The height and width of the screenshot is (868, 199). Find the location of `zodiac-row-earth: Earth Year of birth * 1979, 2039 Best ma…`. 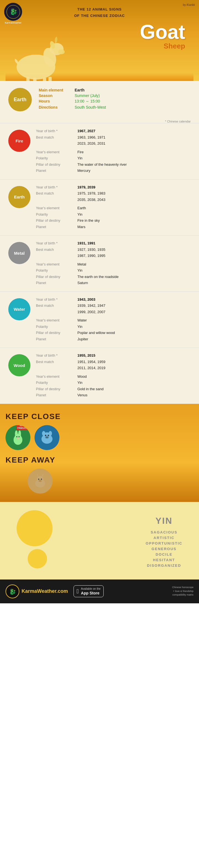

zodiac-row-earth: Earth Year of birth * 1979, 2039 Best ma… is located at coordinates (100, 208).